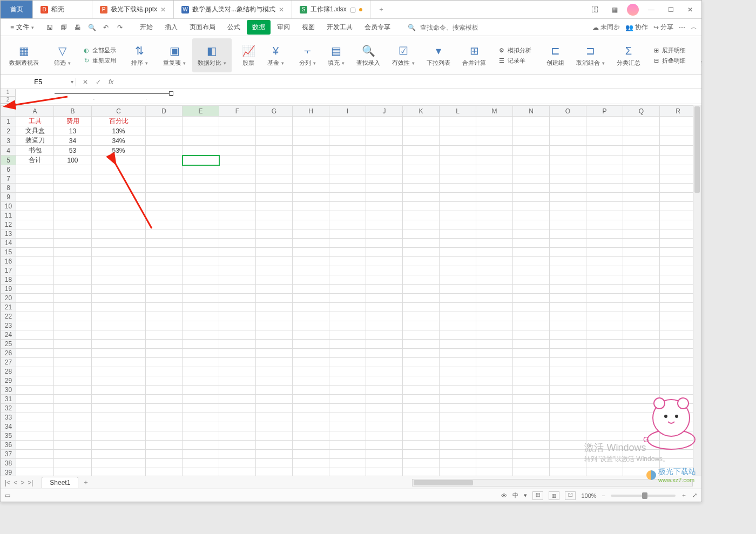 This screenshot has height=534, width=756. I want to click on cell-R31, so click(678, 400).